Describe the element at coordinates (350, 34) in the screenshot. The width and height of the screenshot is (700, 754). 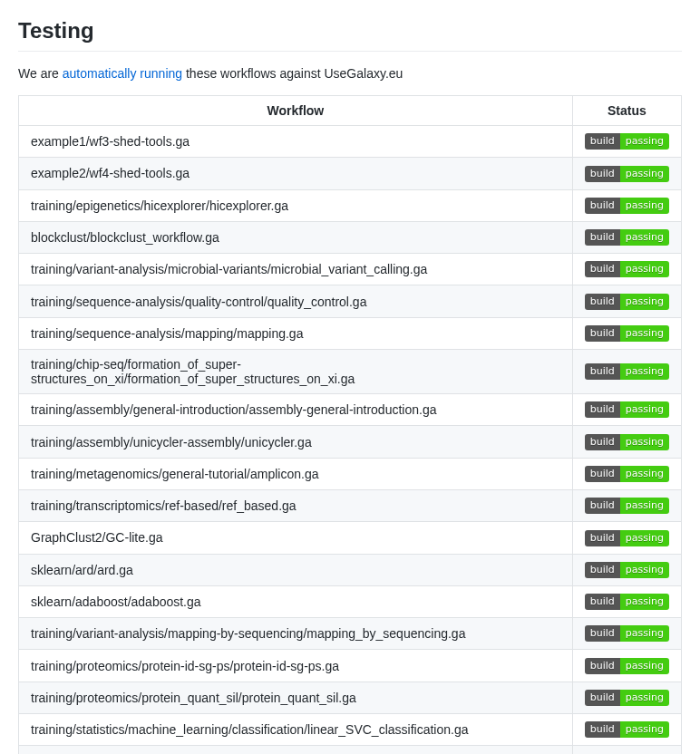
I see `section-heading: Testing` at that location.